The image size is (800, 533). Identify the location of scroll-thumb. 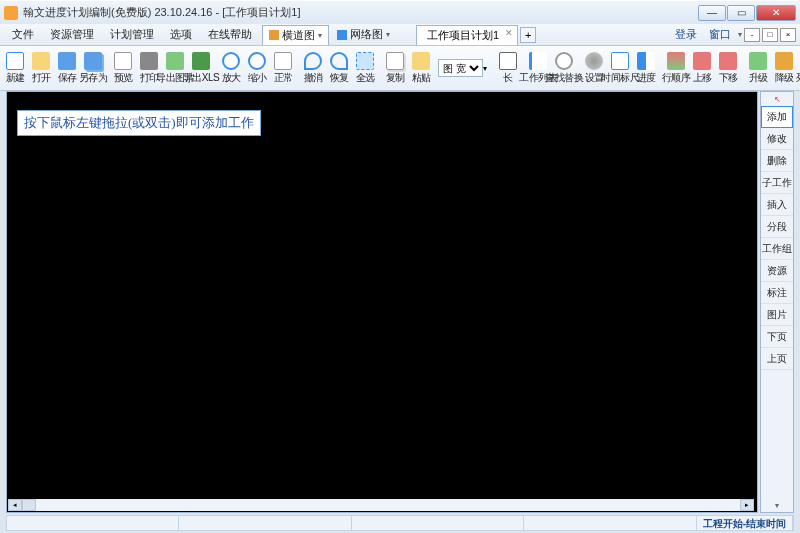
(29, 505).